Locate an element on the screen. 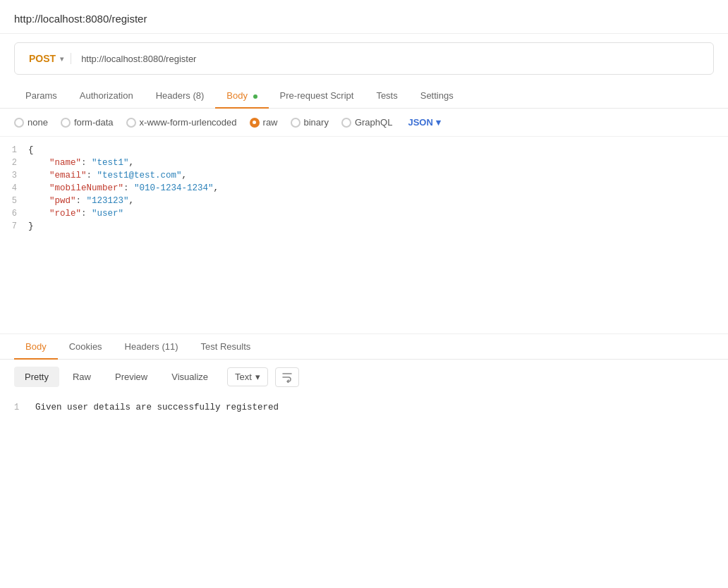 This screenshot has width=728, height=588. code-line: 7 } is located at coordinates (364, 226).